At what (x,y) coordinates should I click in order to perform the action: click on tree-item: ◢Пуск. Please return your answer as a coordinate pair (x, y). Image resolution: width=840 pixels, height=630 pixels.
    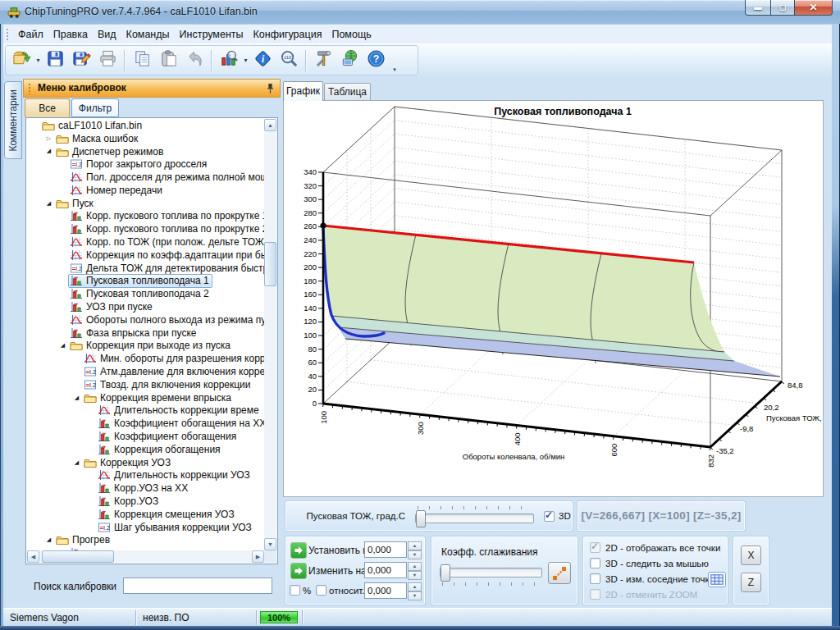
    Looking at the image, I should click on (146, 203).